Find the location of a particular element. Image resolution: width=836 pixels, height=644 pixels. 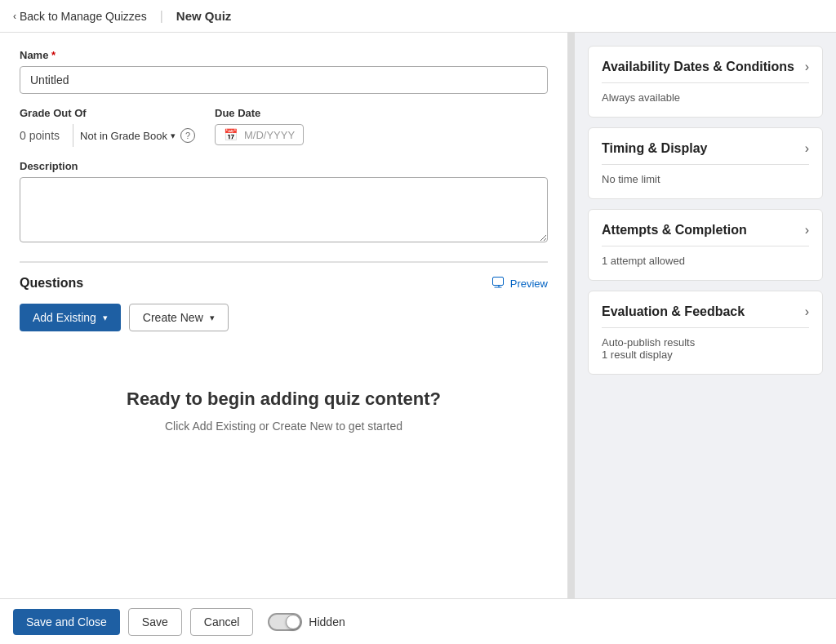

availability-title: Availability Dates & Conditions is located at coordinates (698, 67).